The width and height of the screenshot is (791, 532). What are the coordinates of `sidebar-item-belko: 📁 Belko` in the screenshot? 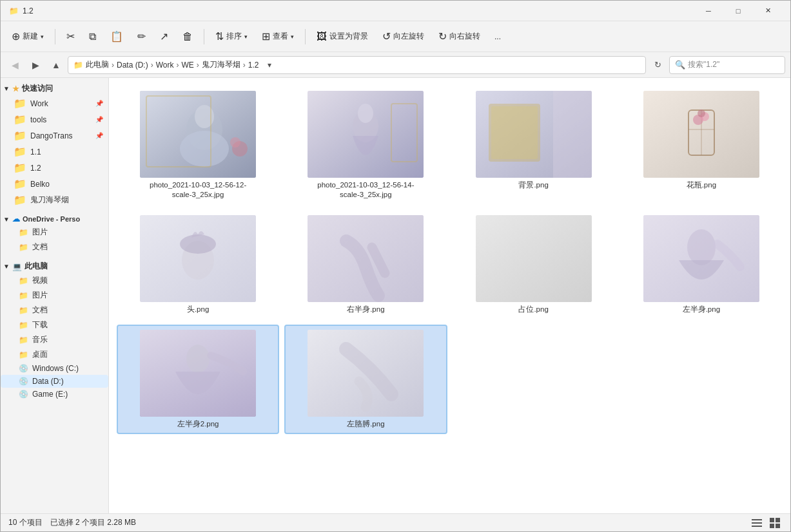 It's located at (54, 184).